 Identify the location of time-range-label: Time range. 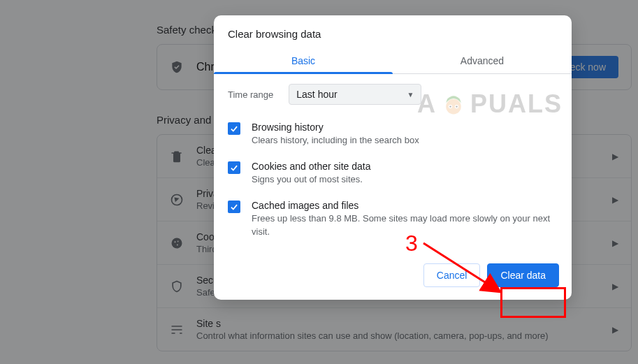
(250, 95).